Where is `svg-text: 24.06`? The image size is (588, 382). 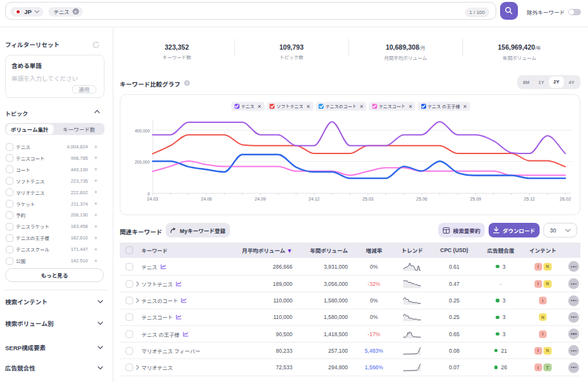
svg-text: 24.06 is located at coordinates (206, 199).